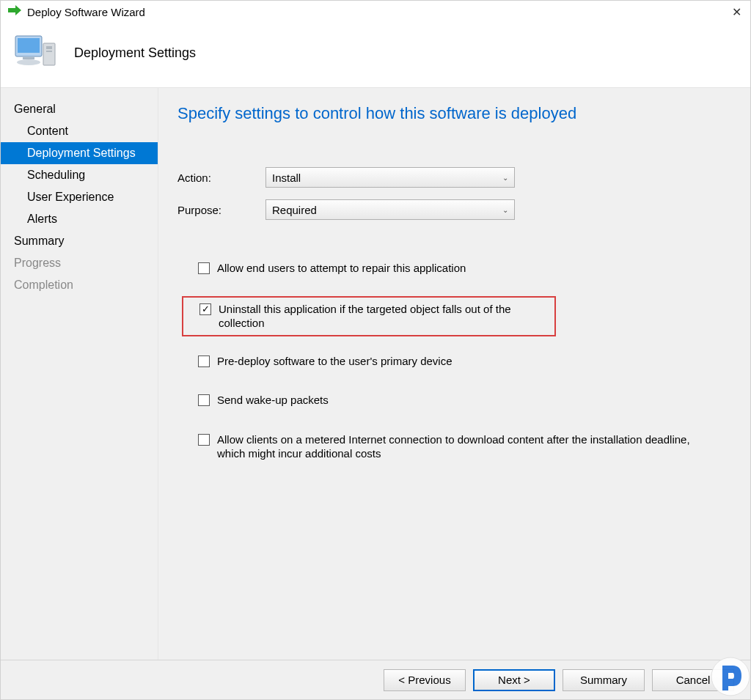 The height and width of the screenshot is (700, 751). Describe the element at coordinates (79, 197) in the screenshot. I see `sidebar-item-user-experience: User Experience` at that location.